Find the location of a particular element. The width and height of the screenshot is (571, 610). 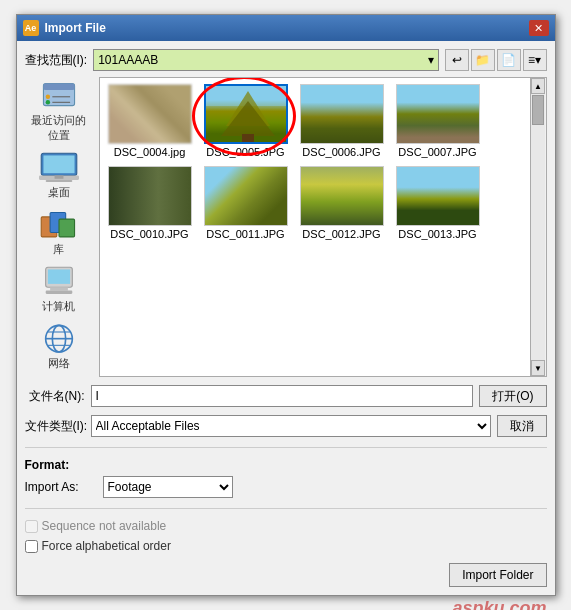

file-name: DSC_0011.JPG is located at coordinates (245, 234).